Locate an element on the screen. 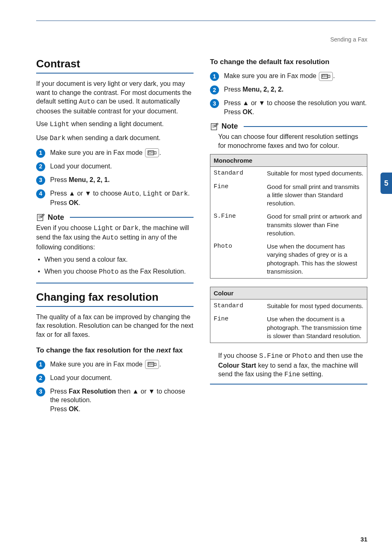 Image resolution: width=392 pixels, height=555 pixels. contrast-steps: 1 Make sure you are in Fax mode . 2 Load… is located at coordinates (115, 178).